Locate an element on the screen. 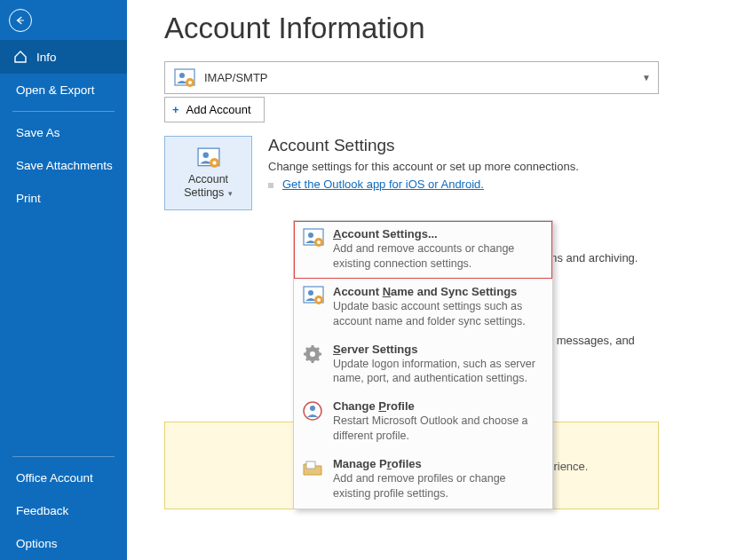  back-header is located at coordinates (64, 20).